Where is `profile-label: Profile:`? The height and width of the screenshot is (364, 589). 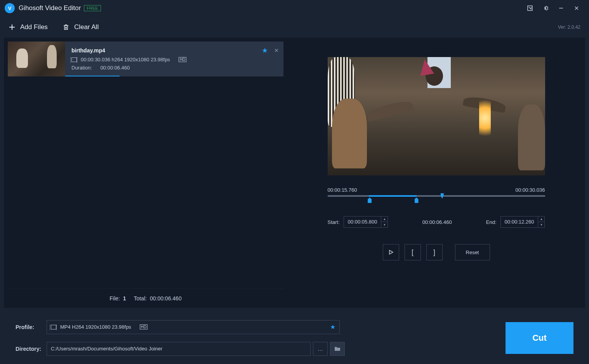 profile-label: Profile: is located at coordinates (31, 327).